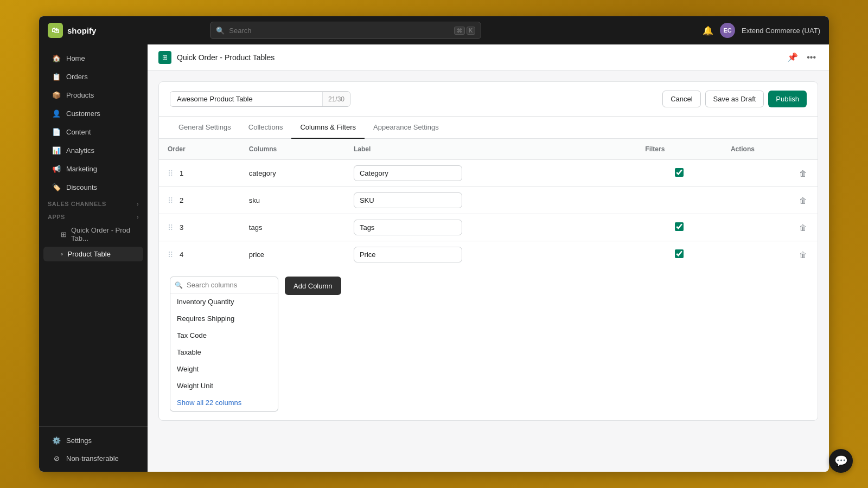 This screenshot has height=488, width=868. What do you see at coordinates (293, 150) in the screenshot?
I see `columns-header: Columns` at bounding box center [293, 150].